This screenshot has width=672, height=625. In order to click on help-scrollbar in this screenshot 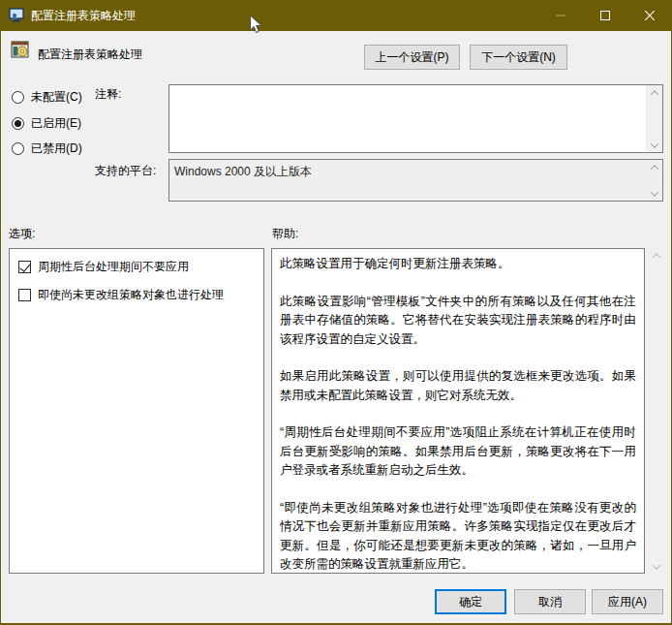, I will do `click(657, 411)`.